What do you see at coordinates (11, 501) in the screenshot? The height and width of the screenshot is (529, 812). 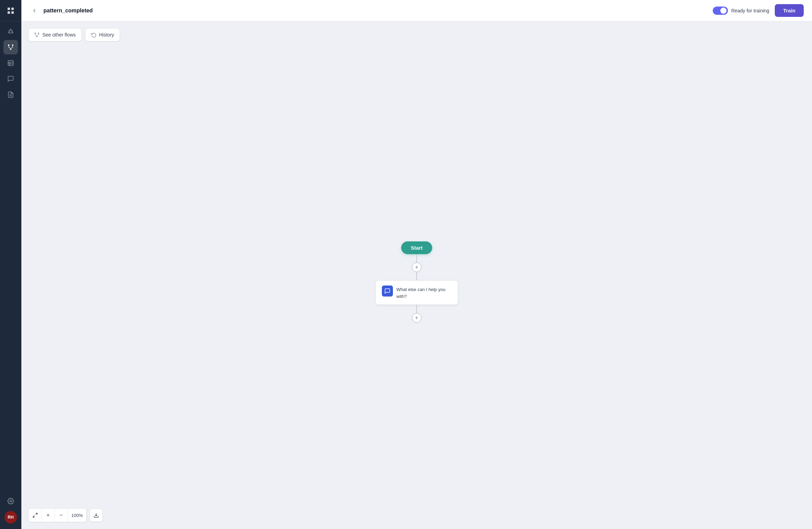 I see `sidebar-item-settings` at bounding box center [11, 501].